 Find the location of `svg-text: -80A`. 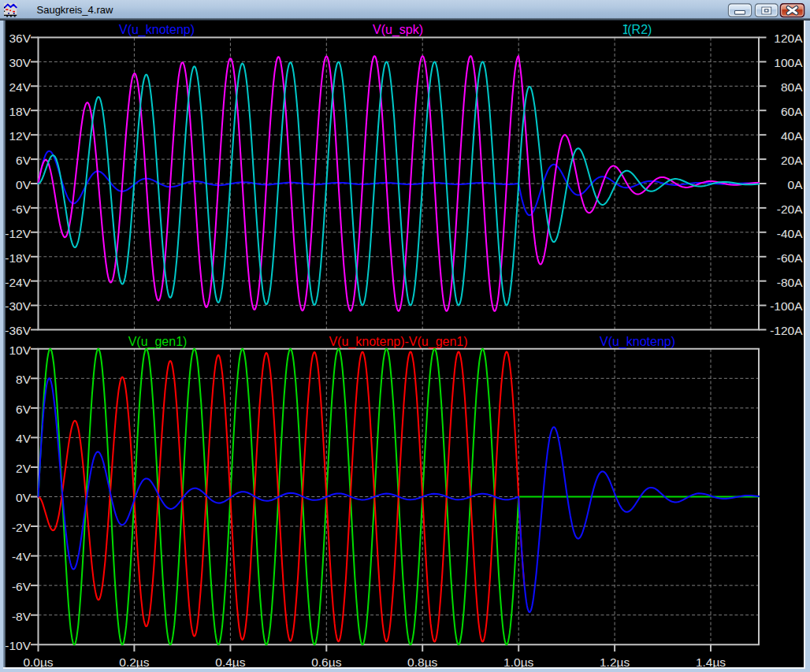

svg-text: -80A is located at coordinates (790, 282).